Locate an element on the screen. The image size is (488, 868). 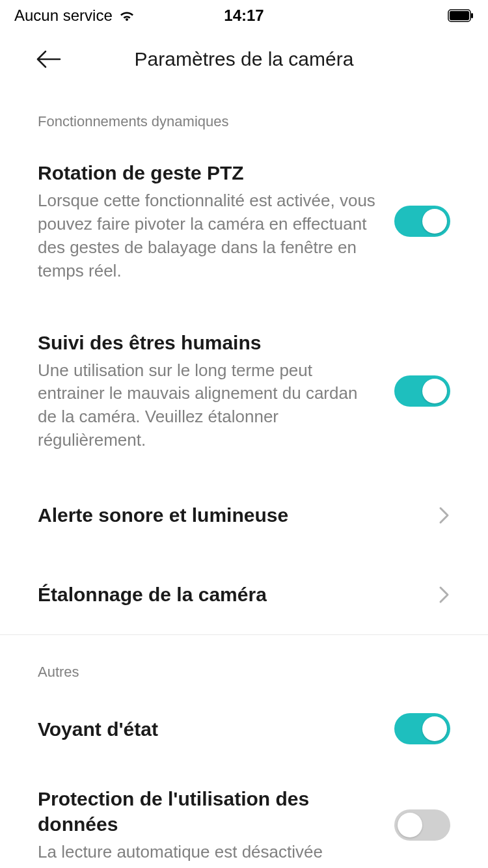
section-header-dynamic: Fonctionnements dynamiques is located at coordinates (244, 111).